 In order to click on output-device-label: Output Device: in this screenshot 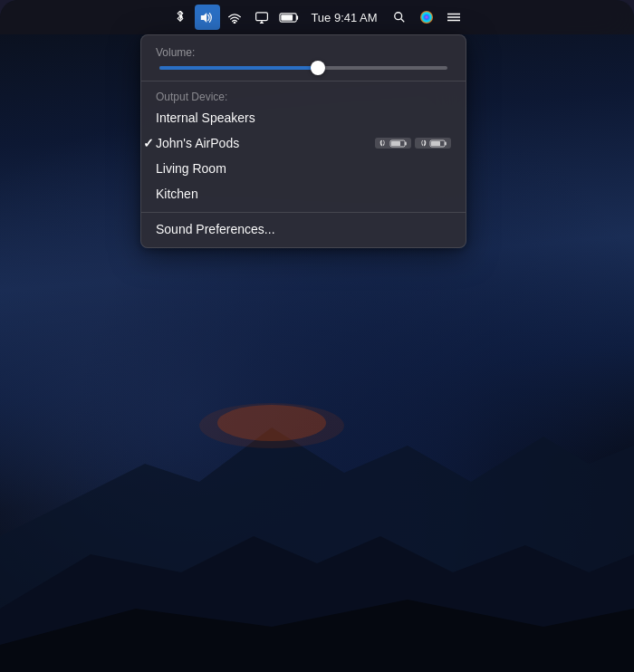, I will do `click(303, 95)`.